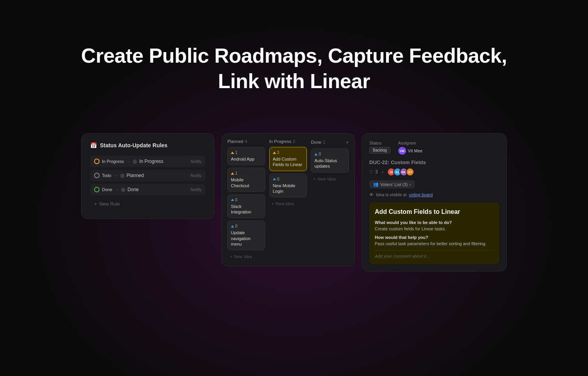 The height and width of the screenshot is (376, 588). Describe the element at coordinates (246, 200) in the screenshot. I see `kanban-col-planned: Planned 4 1 Android App` at that location.